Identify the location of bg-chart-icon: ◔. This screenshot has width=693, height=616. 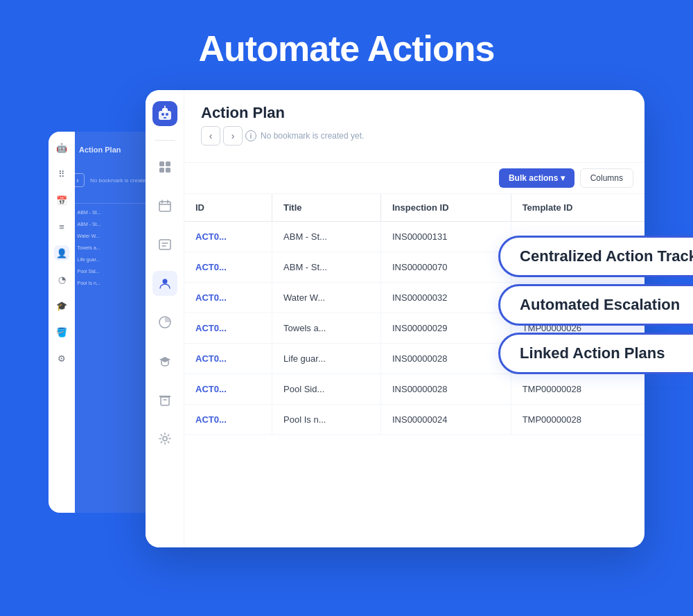
(62, 279).